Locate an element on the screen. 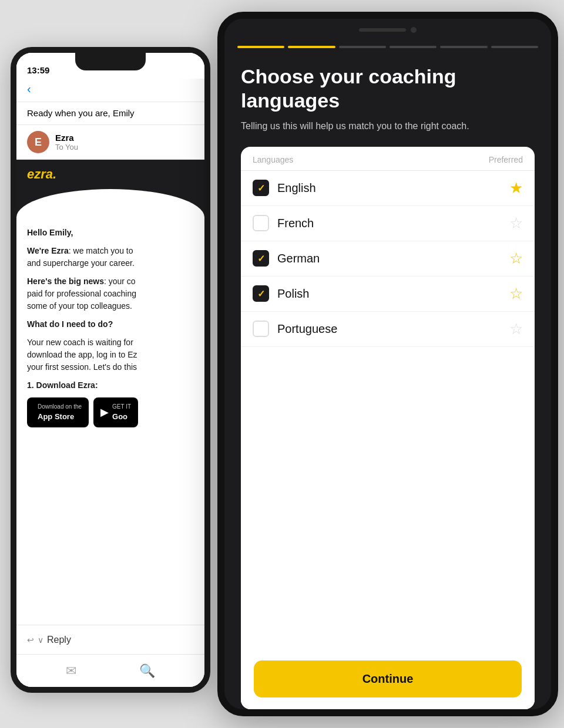 This screenshot has height=728, width=564. pref-col-header: Preferred is located at coordinates (506, 160).